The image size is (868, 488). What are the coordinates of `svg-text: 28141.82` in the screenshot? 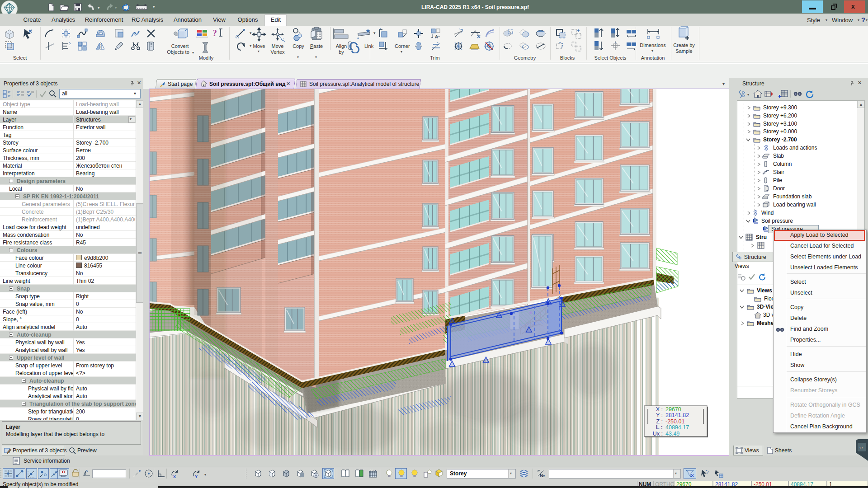 It's located at (677, 415).